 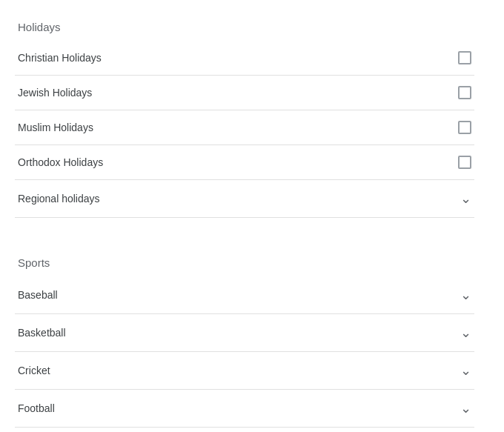 What do you see at coordinates (465, 93) in the screenshot?
I see `jewish-holidays-checkbox` at bounding box center [465, 93].